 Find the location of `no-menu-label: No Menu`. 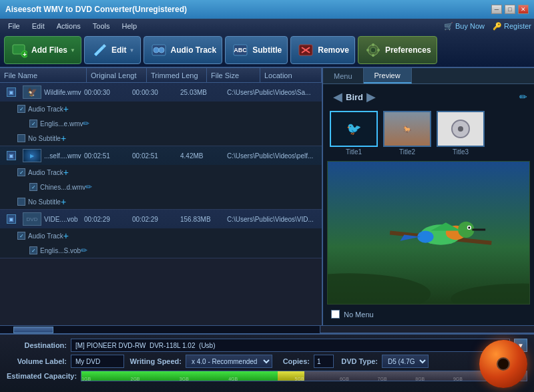

no-menu-label: No Menu is located at coordinates (359, 315).